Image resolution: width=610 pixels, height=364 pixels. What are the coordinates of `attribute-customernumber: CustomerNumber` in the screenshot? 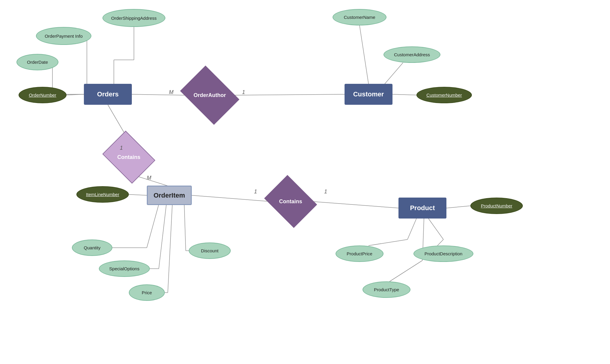 It's located at (444, 95).